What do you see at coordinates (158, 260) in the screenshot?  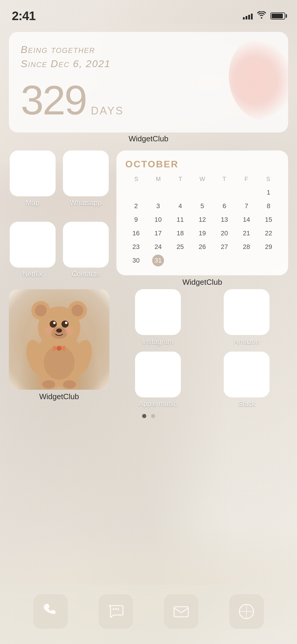 I see `cal-day-31-today: 31` at bounding box center [158, 260].